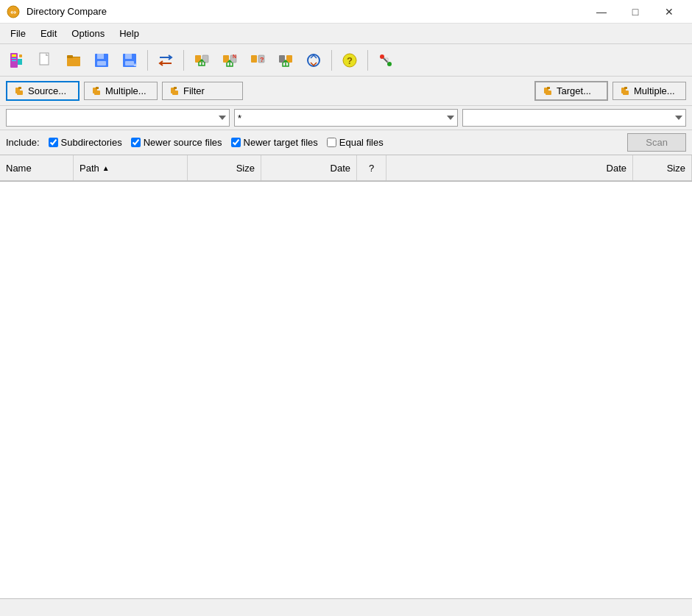 The image size is (692, 616). I want to click on newer-target-label: Newer target files, so click(281, 143).